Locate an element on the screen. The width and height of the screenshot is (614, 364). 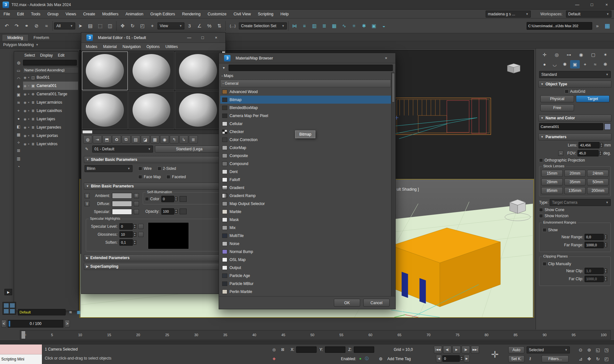
scene-explorer-row: ◉ ● ≣ Layer:lajes is located at coordinates (51, 119).